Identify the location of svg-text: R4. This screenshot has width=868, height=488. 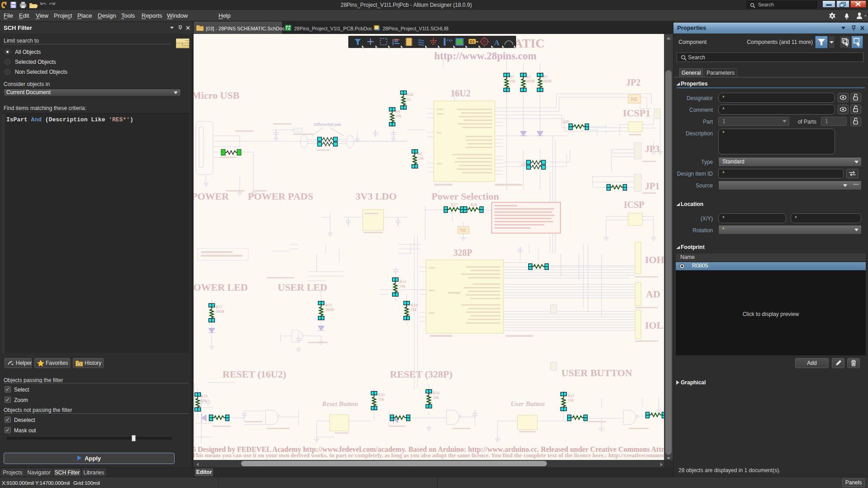
(398, 111).